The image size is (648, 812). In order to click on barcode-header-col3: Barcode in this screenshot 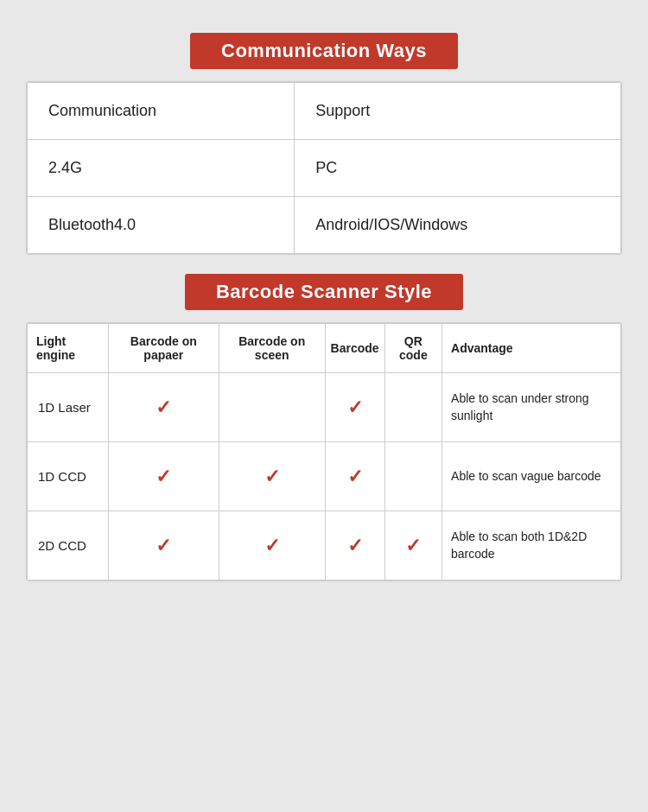, I will do `click(354, 349)`.